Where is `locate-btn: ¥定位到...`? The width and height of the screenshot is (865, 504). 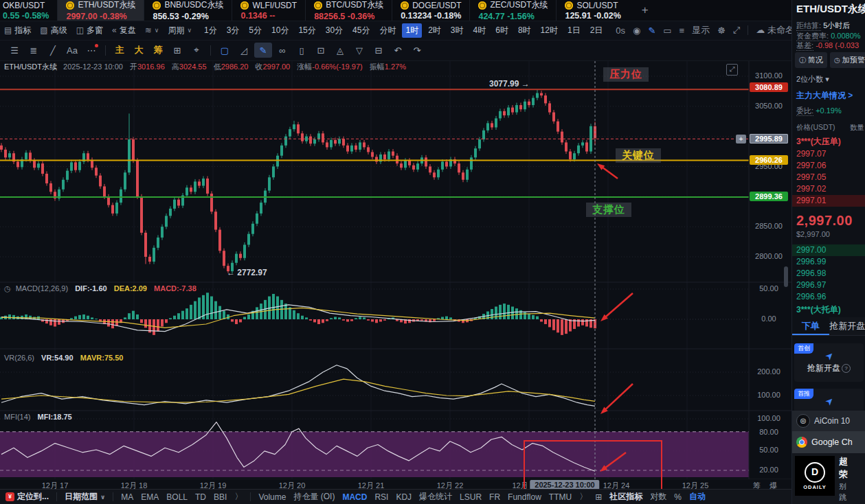 locate-btn: ¥定位到... is located at coordinates (27, 497).